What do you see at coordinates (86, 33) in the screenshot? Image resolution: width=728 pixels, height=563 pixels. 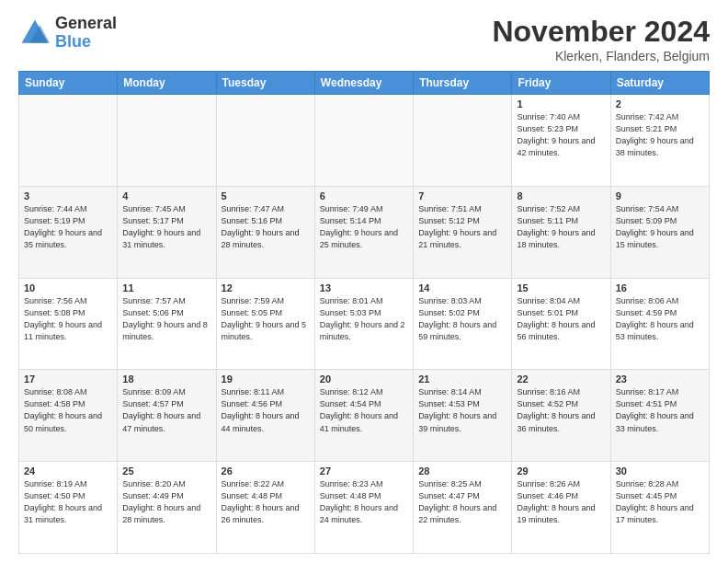 I see `logo-text: General Blue` at bounding box center [86, 33].